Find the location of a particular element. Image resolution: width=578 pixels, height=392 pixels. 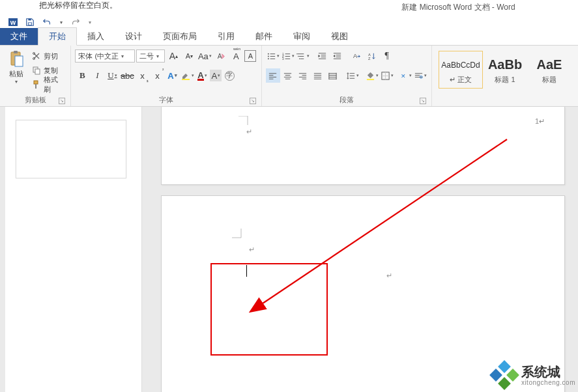

italic-button: I is located at coordinates (97, 76).